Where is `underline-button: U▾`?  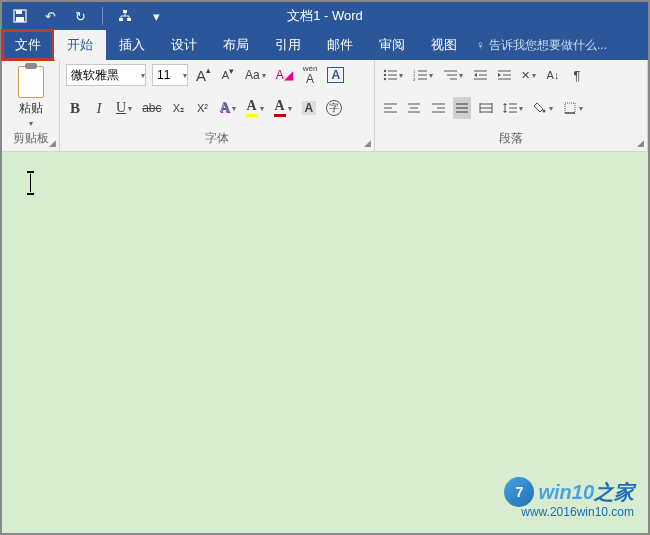
underline-button: U▾ is located at coordinates (124, 108).